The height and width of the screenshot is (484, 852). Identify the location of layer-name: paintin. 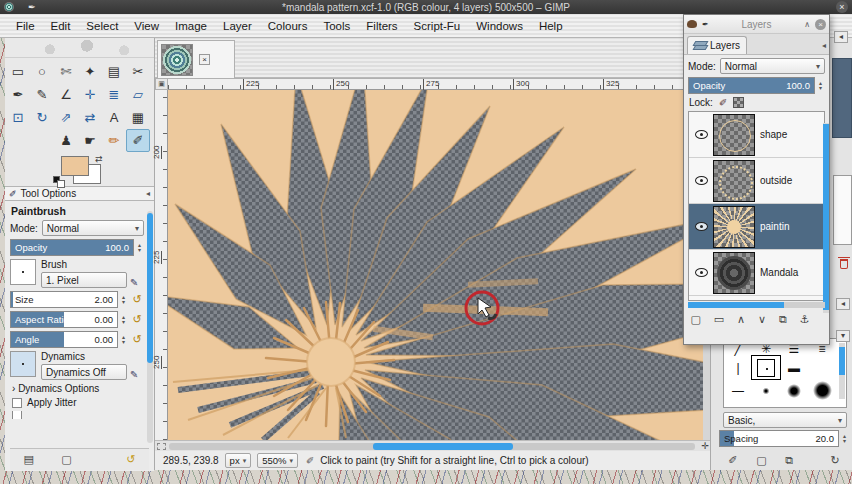
(774, 226).